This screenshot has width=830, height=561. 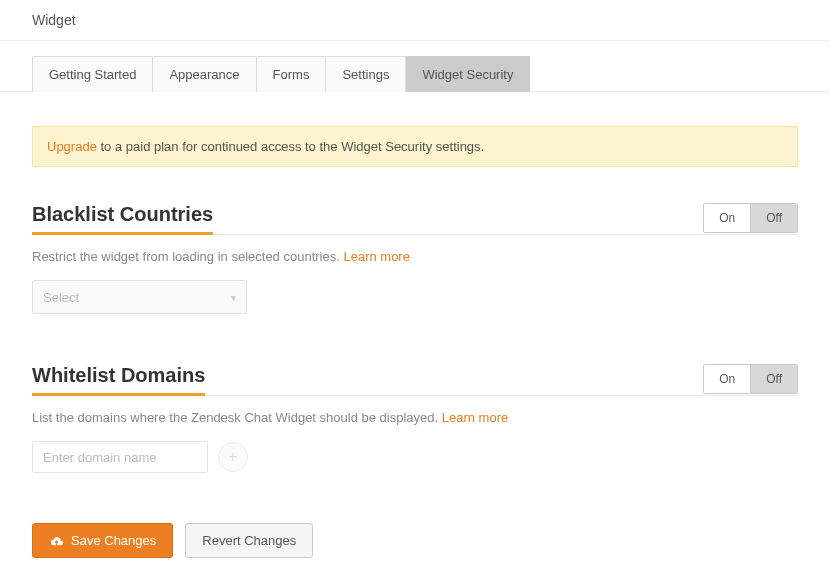 What do you see at coordinates (102, 540) in the screenshot?
I see `save-button: Save Changes` at bounding box center [102, 540].